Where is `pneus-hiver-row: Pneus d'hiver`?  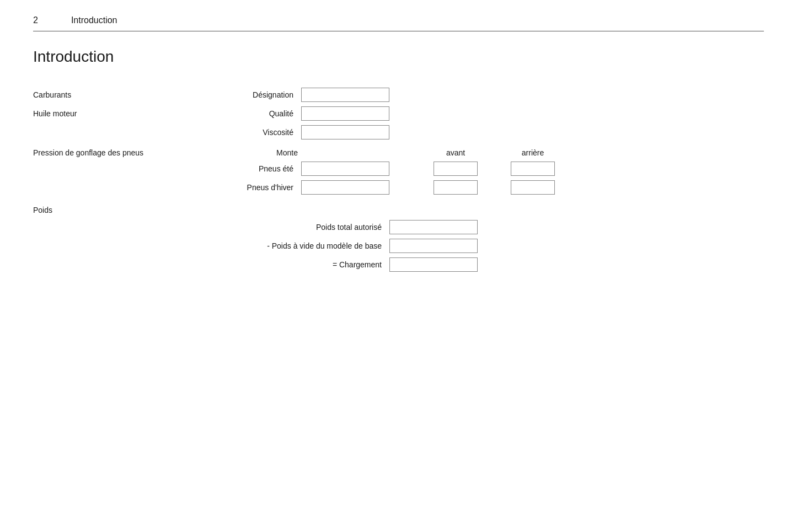
pneus-hiver-row: Pneus d'hiver is located at coordinates (398, 187).